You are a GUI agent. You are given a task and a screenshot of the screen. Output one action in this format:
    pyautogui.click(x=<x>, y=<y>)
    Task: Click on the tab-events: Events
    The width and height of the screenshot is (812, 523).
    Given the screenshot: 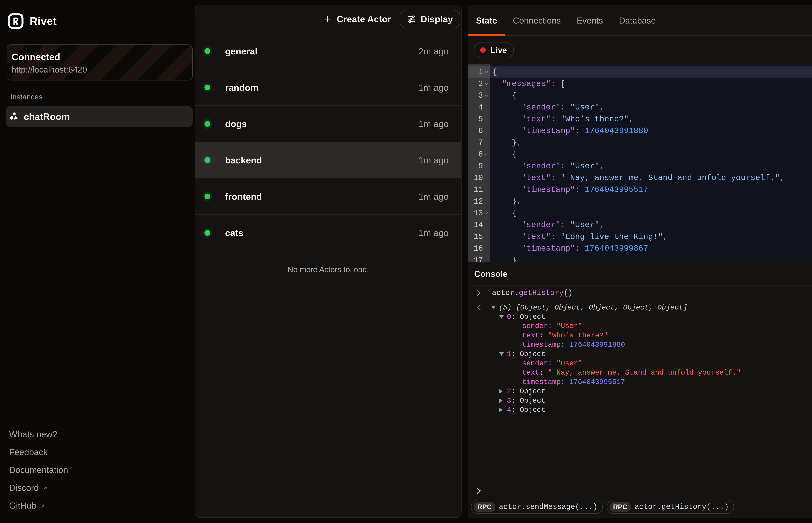 What is the action you would take?
    pyautogui.click(x=590, y=20)
    